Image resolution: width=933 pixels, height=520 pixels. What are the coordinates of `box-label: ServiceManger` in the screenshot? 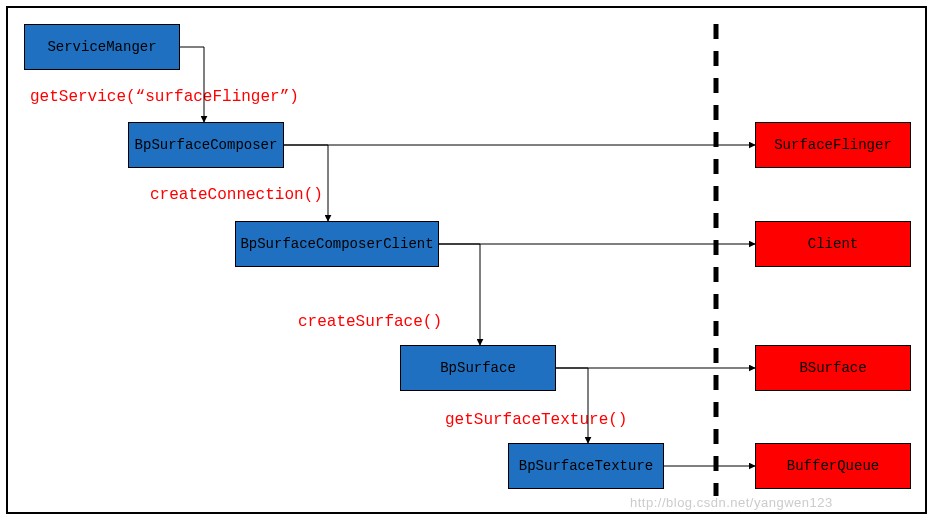 It's located at (102, 47).